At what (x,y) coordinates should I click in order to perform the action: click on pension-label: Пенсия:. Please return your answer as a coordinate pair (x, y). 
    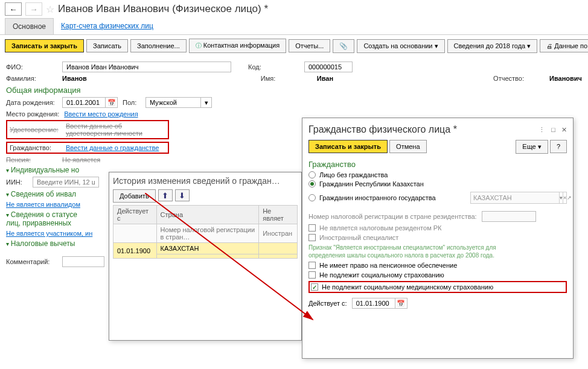
    Looking at the image, I should click on (31, 160).